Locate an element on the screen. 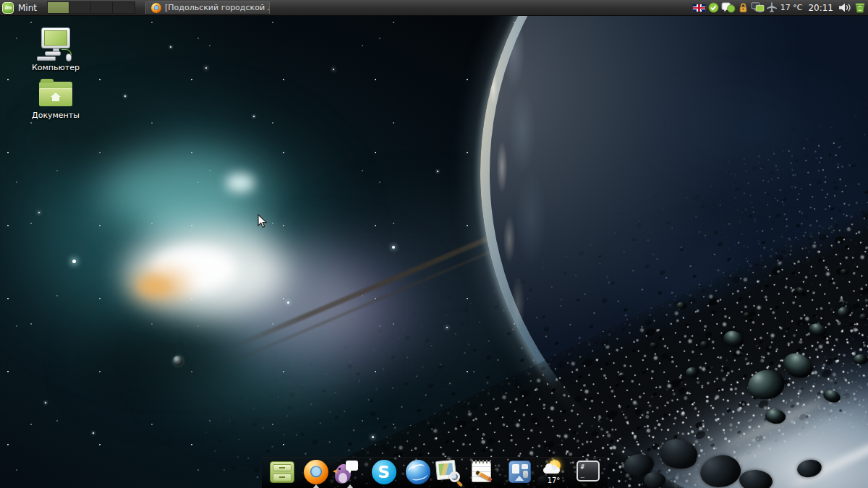  trash-basket-icon is located at coordinates (860, 7).